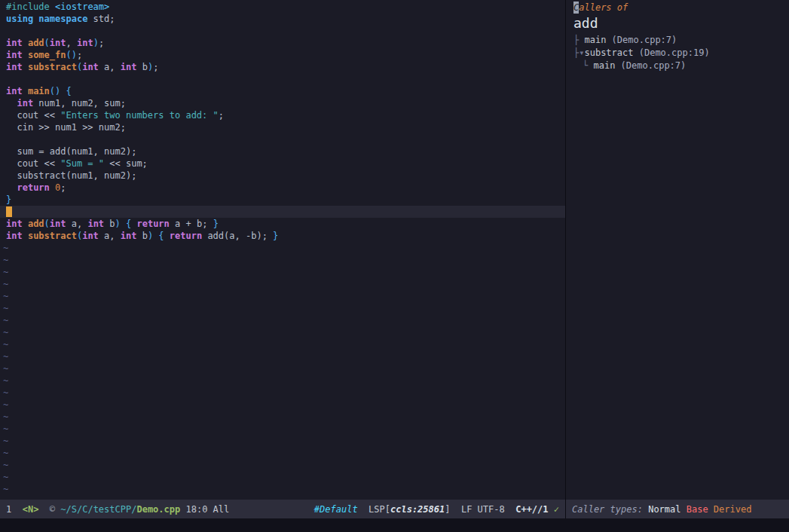 The image size is (789, 532). I want to click on lsp-label: LSP[, so click(374, 509).